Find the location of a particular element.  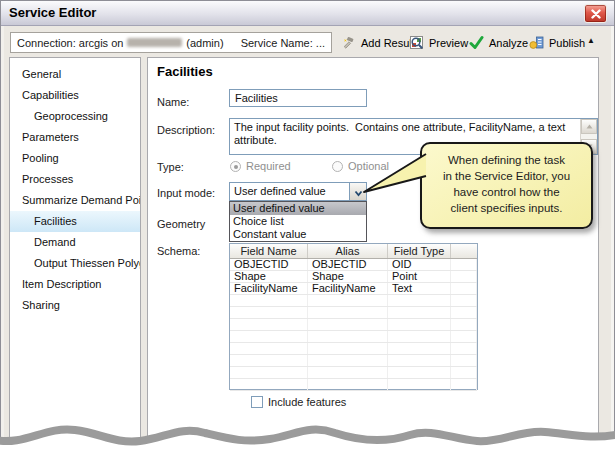

sidebar-item-geoprocessing: Geoprocessing is located at coordinates (75, 116).